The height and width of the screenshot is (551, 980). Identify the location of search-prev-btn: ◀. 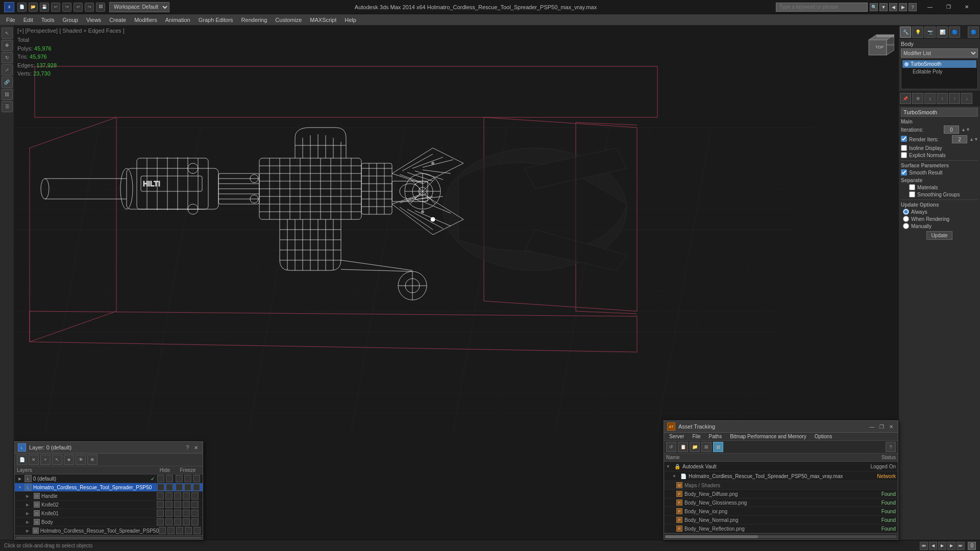
(893, 7).